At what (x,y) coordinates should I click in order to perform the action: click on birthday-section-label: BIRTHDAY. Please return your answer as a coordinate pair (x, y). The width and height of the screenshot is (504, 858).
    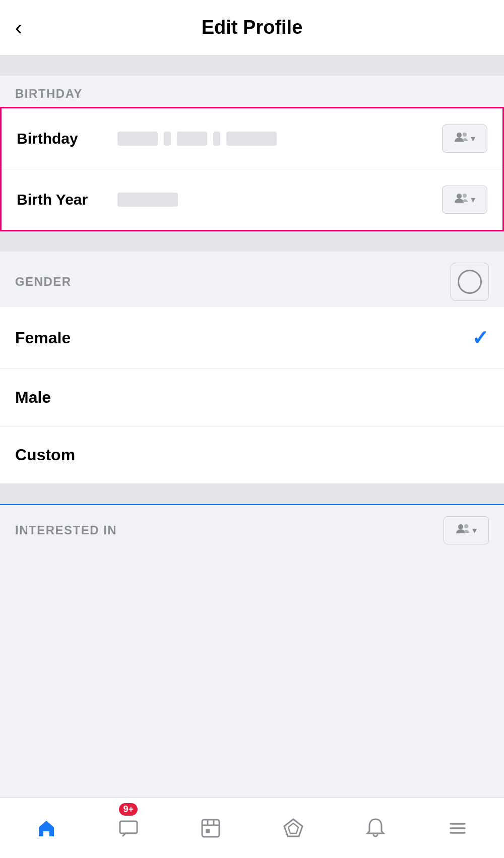
    Looking at the image, I should click on (49, 94).